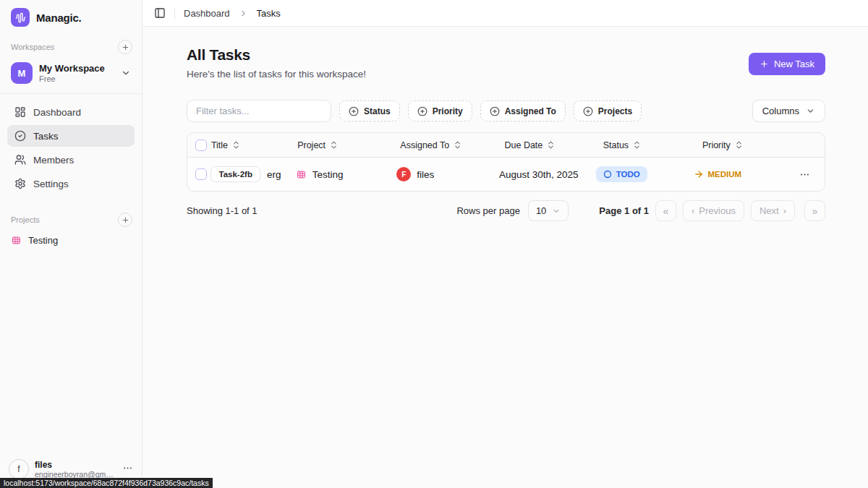 Image resolution: width=868 pixels, height=488 pixels. Describe the element at coordinates (71, 136) in the screenshot. I see `sidebar-item-tasks: Tasks` at that location.